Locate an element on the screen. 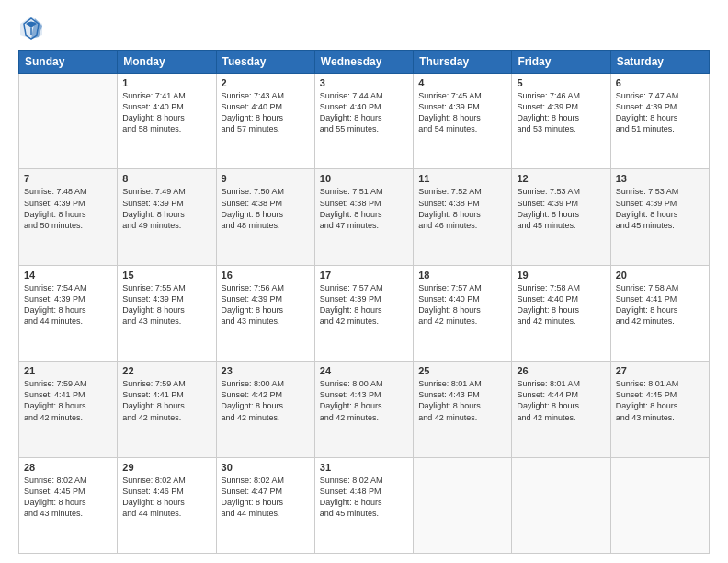 The image size is (728, 563). day-info: Sunrise: 7:46 AM Sunset: 4:39 PM Dayligh… is located at coordinates (561, 112).